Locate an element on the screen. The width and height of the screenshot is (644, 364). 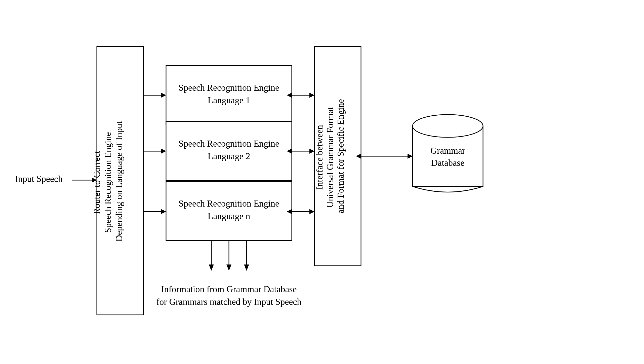
engine2-label-line1: Speech Recognition Engine is located at coordinates (229, 144).